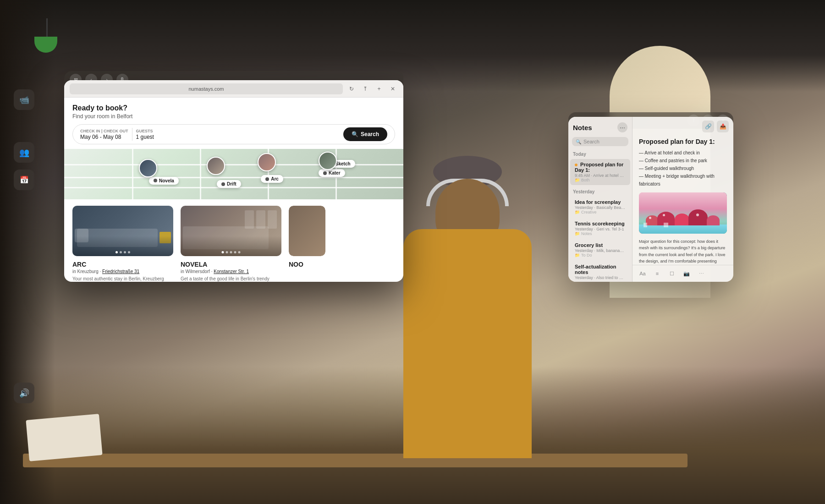  Describe the element at coordinates (206, 89) in the screenshot. I see `url-text: numastays.com` at that location.